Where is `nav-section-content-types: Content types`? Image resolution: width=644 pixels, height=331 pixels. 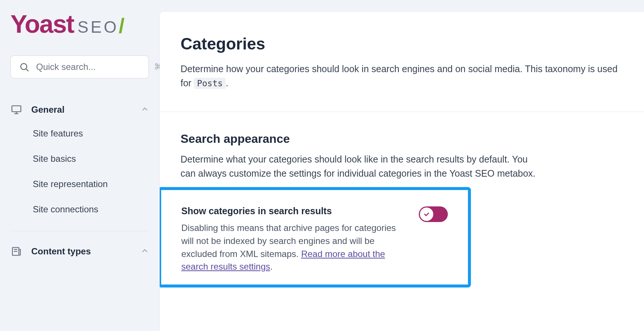
nav-section-content-types: Content types is located at coordinates (80, 251).